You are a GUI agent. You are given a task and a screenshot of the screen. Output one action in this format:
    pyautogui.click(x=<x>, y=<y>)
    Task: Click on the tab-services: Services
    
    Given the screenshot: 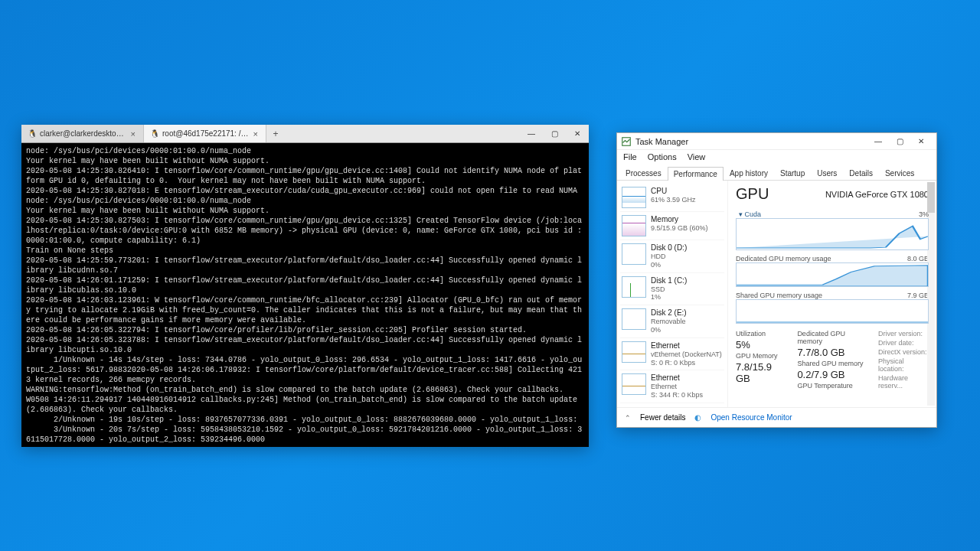 What is the action you would take?
    pyautogui.click(x=900, y=173)
    